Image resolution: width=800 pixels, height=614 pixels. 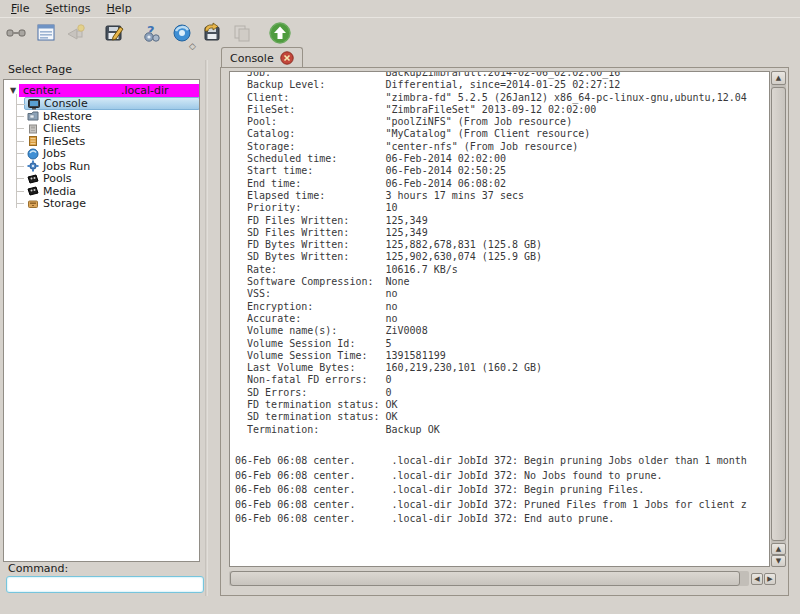 I want to click on dock-splitter, so click(x=206, y=328).